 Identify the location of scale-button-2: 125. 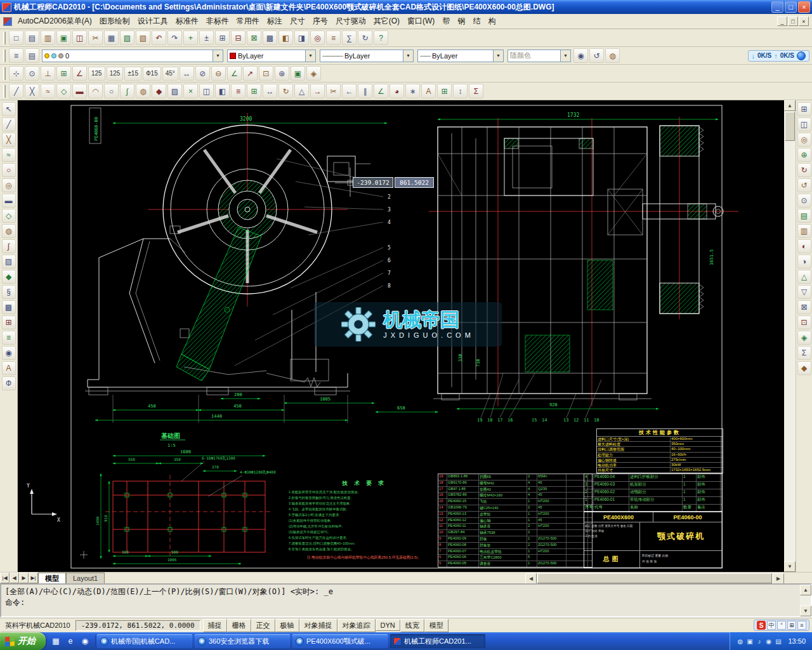
(115, 74).